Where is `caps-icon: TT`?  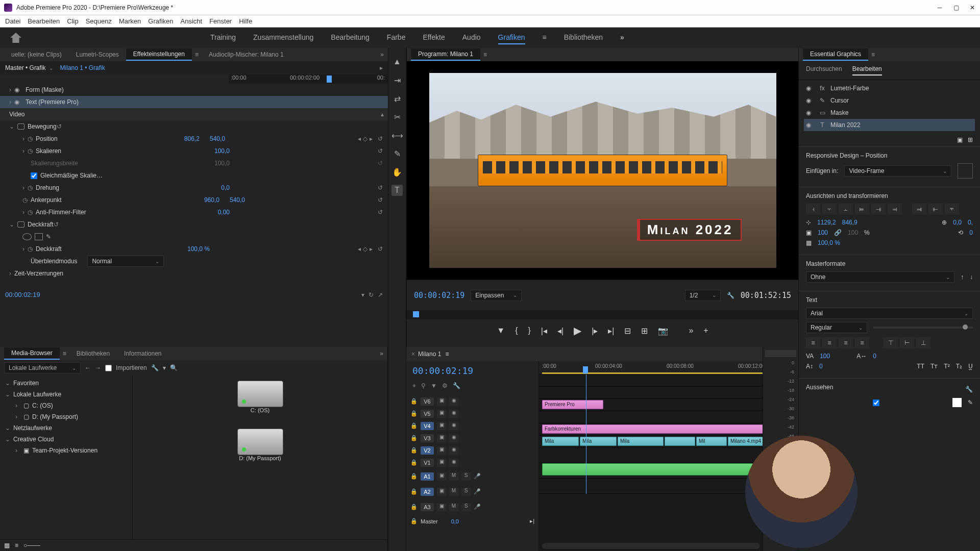 caps-icon: TT is located at coordinates (921, 366).